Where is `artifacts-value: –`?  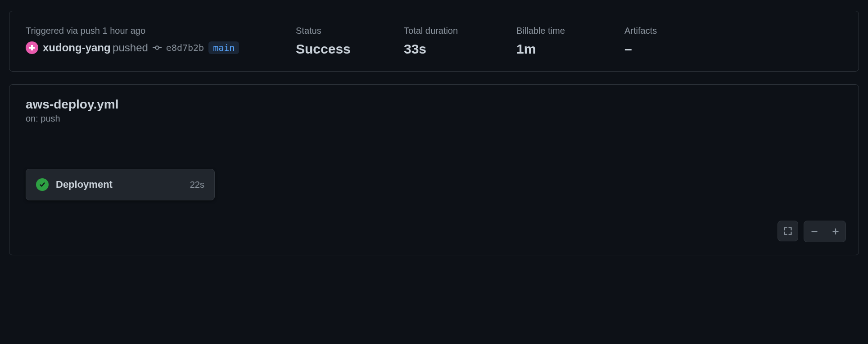 artifacts-value: – is located at coordinates (660, 49).